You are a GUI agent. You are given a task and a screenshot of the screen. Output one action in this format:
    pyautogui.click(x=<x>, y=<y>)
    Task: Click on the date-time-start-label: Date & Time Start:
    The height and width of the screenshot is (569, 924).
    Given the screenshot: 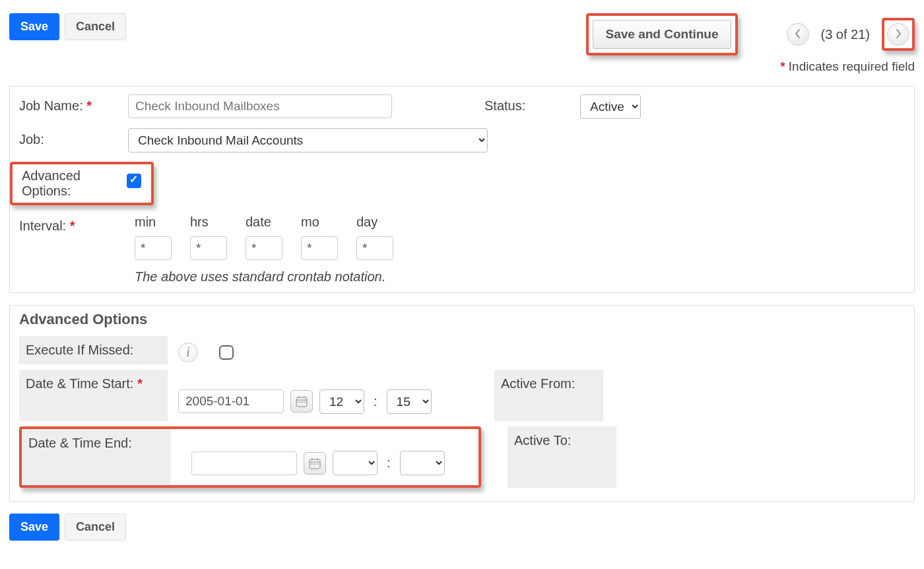 What is the action you would take?
    pyautogui.click(x=79, y=384)
    